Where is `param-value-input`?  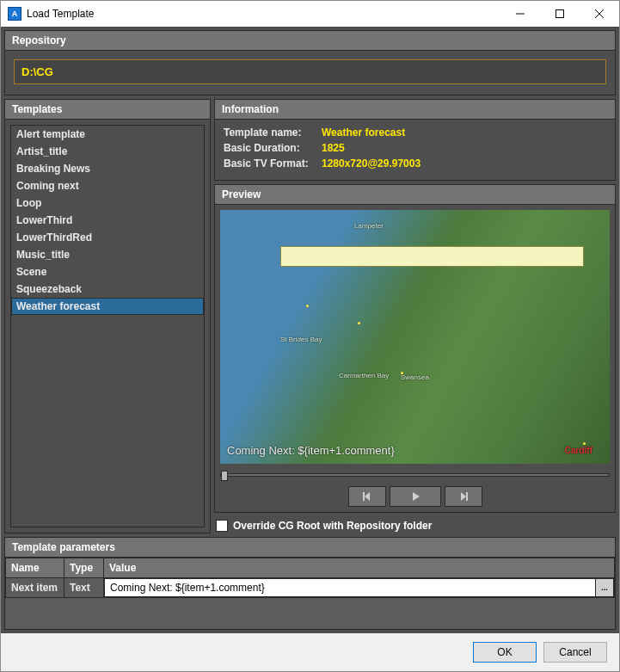 param-value-input is located at coordinates (349, 588).